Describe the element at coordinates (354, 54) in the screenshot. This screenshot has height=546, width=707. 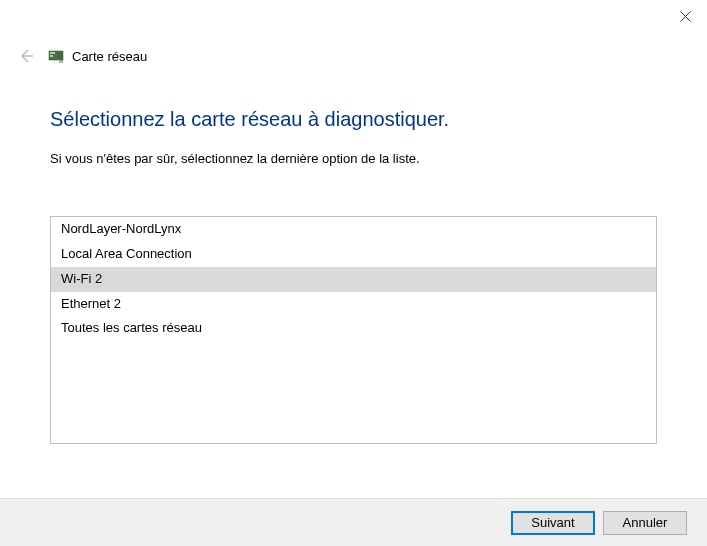
I see `header-row: Carte réseau` at that location.